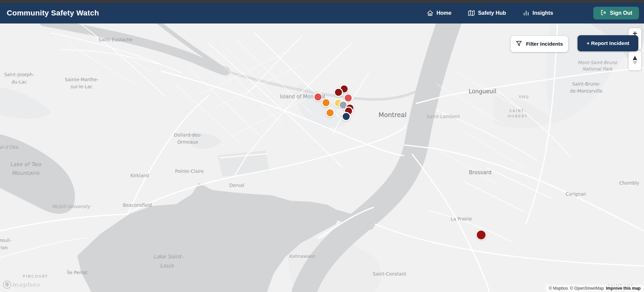 The image size is (644, 292). What do you see at coordinates (635, 61) in the screenshot?
I see `map-compass-control` at bounding box center [635, 61].